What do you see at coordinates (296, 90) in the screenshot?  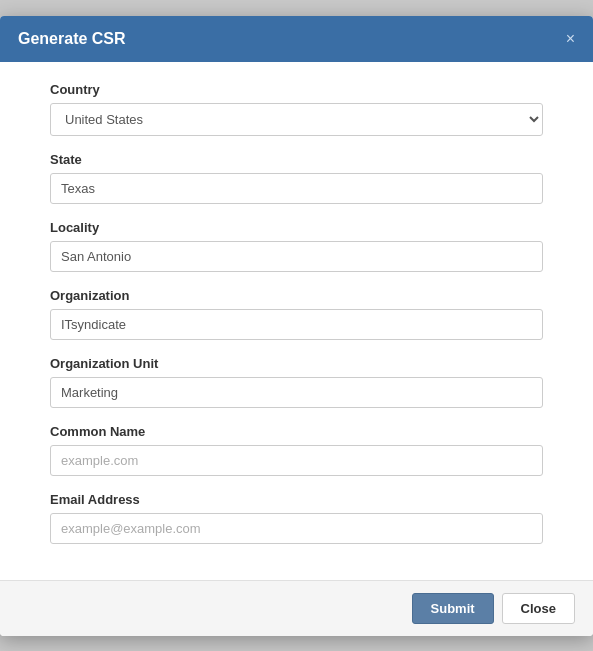 I see `country-label: Country` at bounding box center [296, 90].